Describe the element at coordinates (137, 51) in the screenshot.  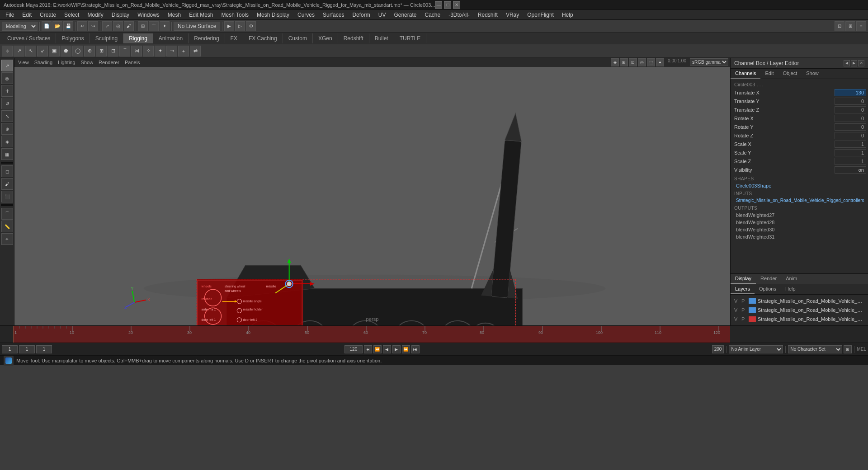
I see `tool-icon-wrap: ⋈` at that location.